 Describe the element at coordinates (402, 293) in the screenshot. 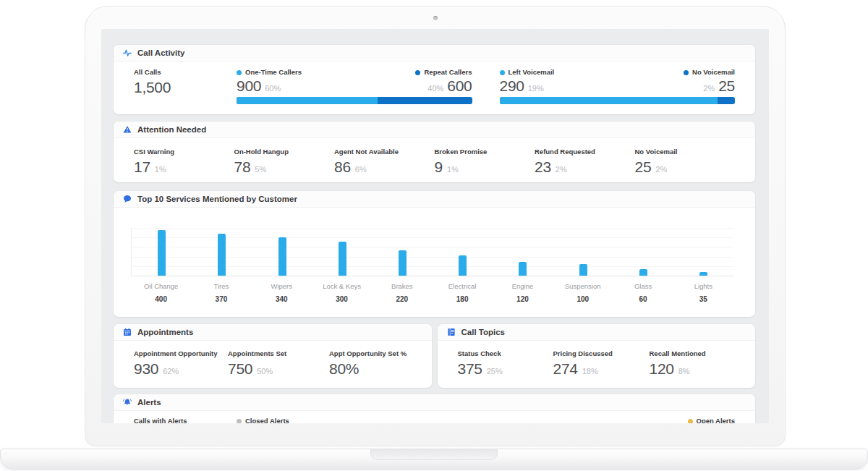

I see `chart-category: Brakes220` at that location.